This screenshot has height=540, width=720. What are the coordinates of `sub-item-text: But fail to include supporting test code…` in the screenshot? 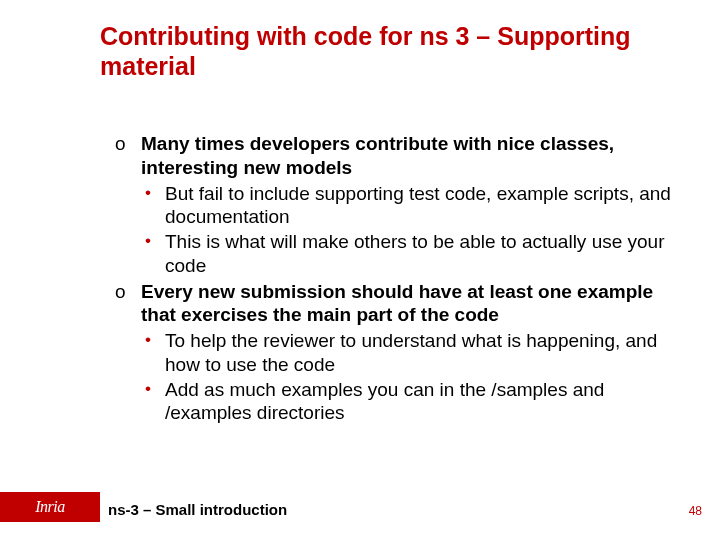 It's located at (420, 206).